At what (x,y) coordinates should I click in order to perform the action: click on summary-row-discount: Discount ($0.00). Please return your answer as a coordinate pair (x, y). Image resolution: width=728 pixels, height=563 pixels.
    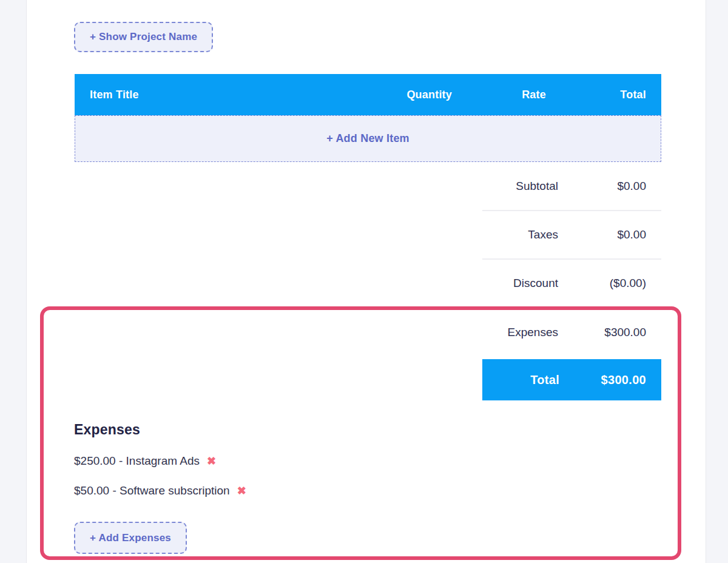
    Looking at the image, I should click on (571, 284).